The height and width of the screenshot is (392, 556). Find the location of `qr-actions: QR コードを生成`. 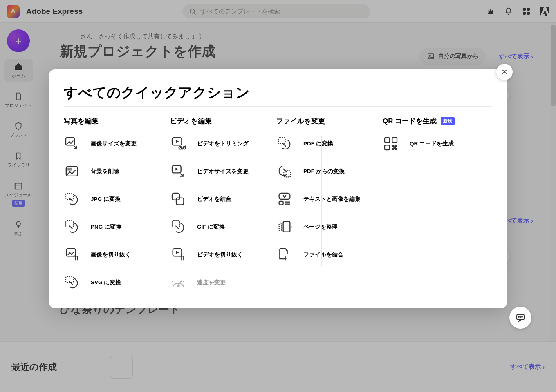

qr-actions: QR コードを生成 is located at coordinates (436, 213).